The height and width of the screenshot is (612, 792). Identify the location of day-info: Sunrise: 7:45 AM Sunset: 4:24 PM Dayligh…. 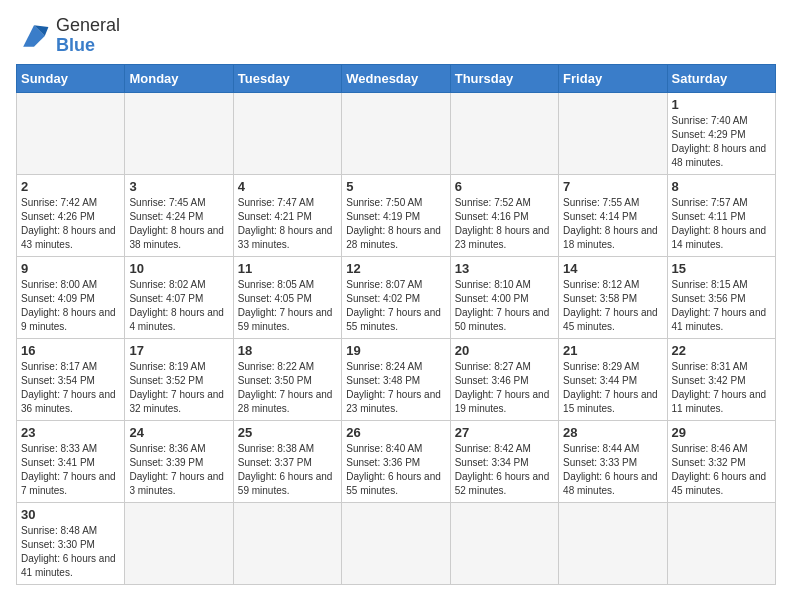
(178, 224).